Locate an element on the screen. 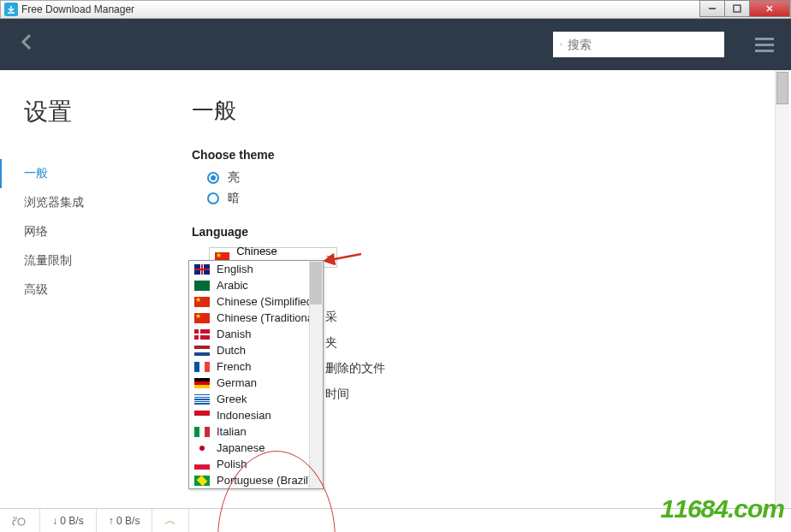 This screenshot has width=791, height=532. language-option-label: Dutch is located at coordinates (231, 351).